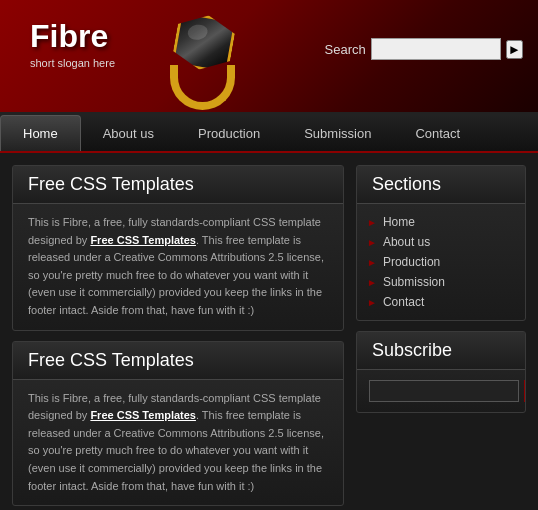 The height and width of the screenshot is (510, 538). I want to click on box2-link1: Free CSS Templates, so click(143, 415).